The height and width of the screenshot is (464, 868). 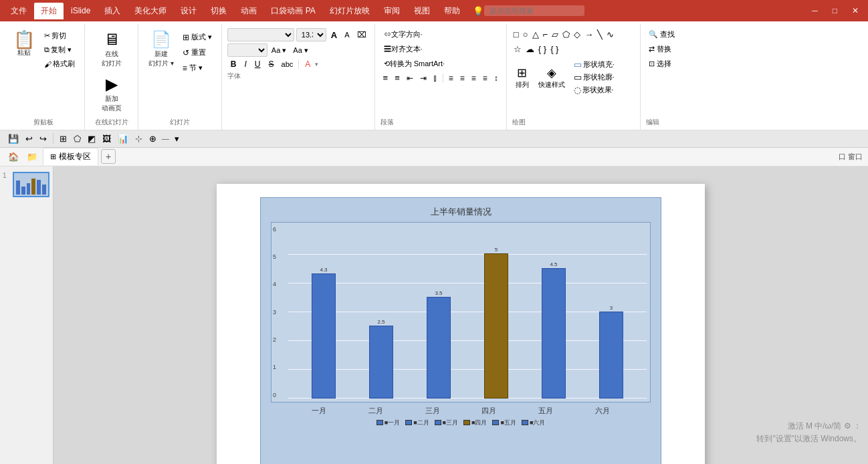 What do you see at coordinates (197, 52) in the screenshot?
I see `reset-btn: ↺重置` at bounding box center [197, 52].